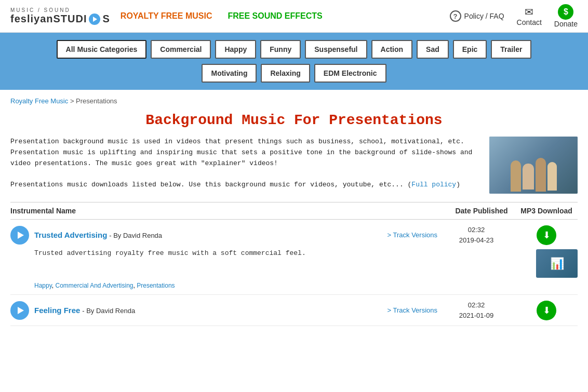 The height and width of the screenshot is (392, 588). Describe the element at coordinates (533, 165) in the screenshot. I see `desc-img-people` at that location.